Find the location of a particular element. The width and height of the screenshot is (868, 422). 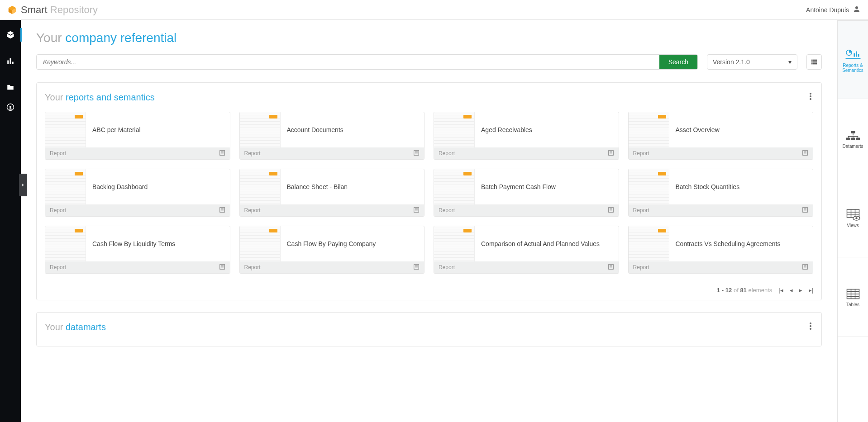

report-card: Contracts Vs Scheduling Agreements Repor… is located at coordinates (721, 250).